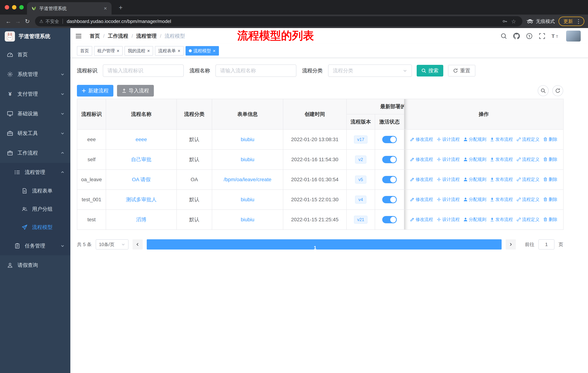  What do you see at coordinates (69, 8) in the screenshot?
I see `browser-tab: 芋道管理系统` at bounding box center [69, 8].